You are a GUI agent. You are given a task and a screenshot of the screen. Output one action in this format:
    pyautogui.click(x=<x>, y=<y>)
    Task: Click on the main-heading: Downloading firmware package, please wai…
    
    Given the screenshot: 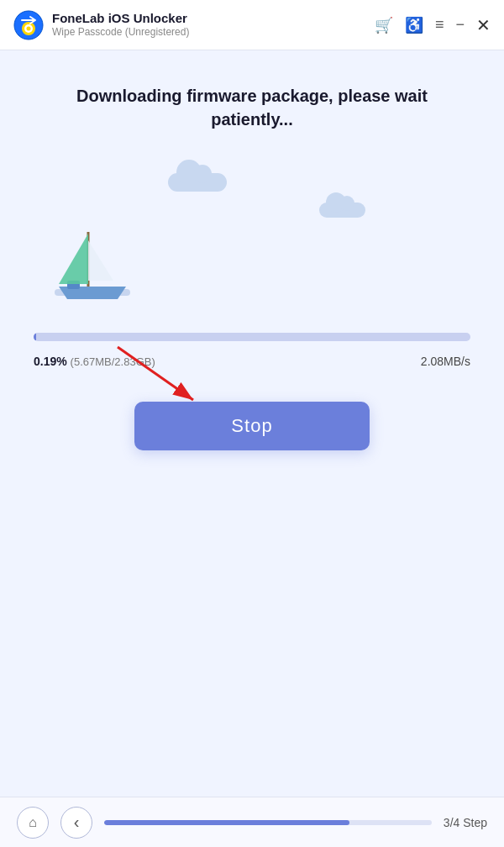 What is the action you would take?
    pyautogui.click(x=252, y=108)
    